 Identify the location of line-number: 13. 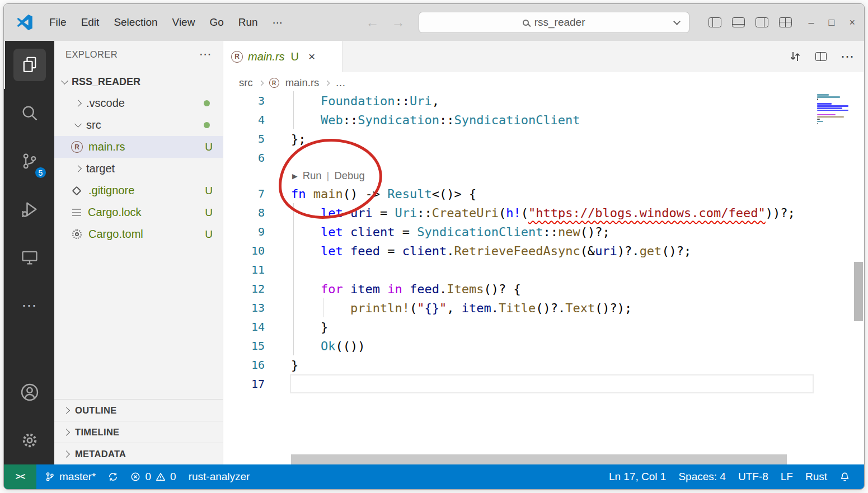
(244, 308).